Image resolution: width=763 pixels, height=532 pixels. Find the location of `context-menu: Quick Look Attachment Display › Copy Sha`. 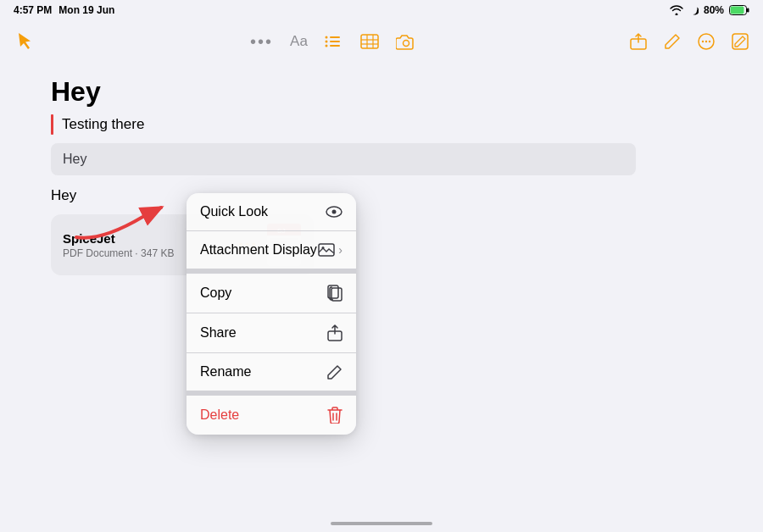

context-menu: Quick Look Attachment Display › Copy Sha is located at coordinates (271, 313).